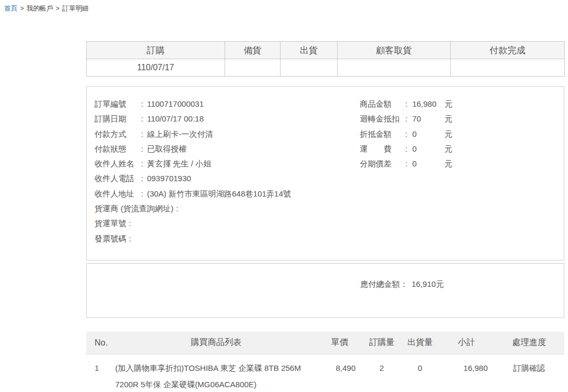 This screenshot has width=568, height=392. Describe the element at coordinates (325, 59) in the screenshot. I see `order-status-table: 訂購 備貨 出貨 顧客取貨 付款完成 110/07/17` at that location.